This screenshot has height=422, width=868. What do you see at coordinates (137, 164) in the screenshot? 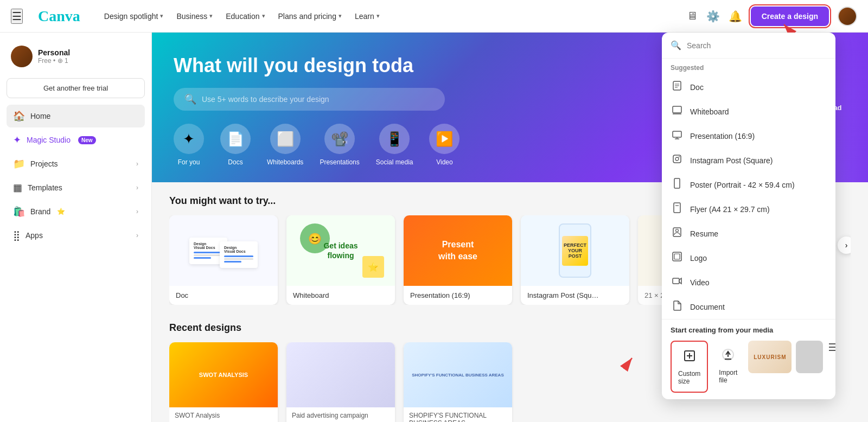
I see `chevron-right-icon: ›` at bounding box center [137, 164].